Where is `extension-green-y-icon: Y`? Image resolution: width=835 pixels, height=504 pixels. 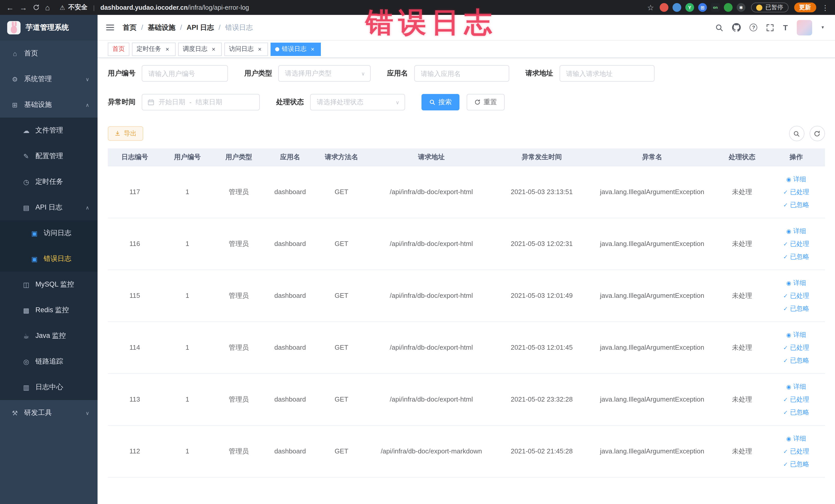
extension-green-y-icon: Y is located at coordinates (690, 7).